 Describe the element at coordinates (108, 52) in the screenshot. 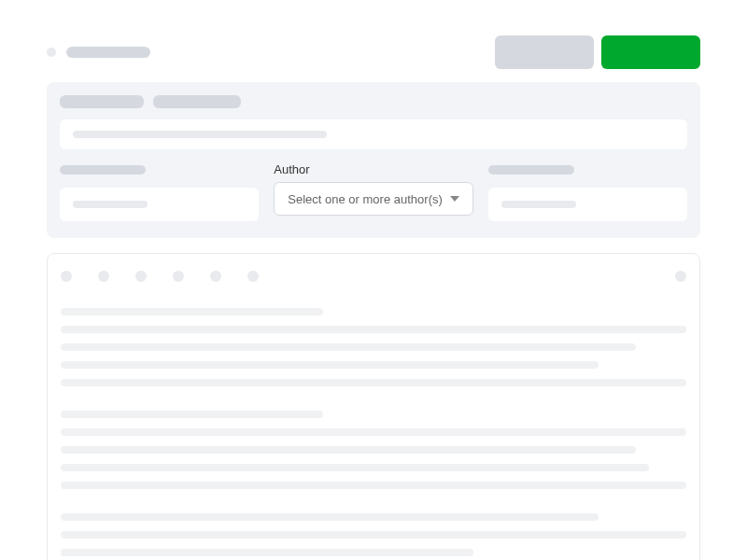

I see `logo-text-skeleton` at that location.